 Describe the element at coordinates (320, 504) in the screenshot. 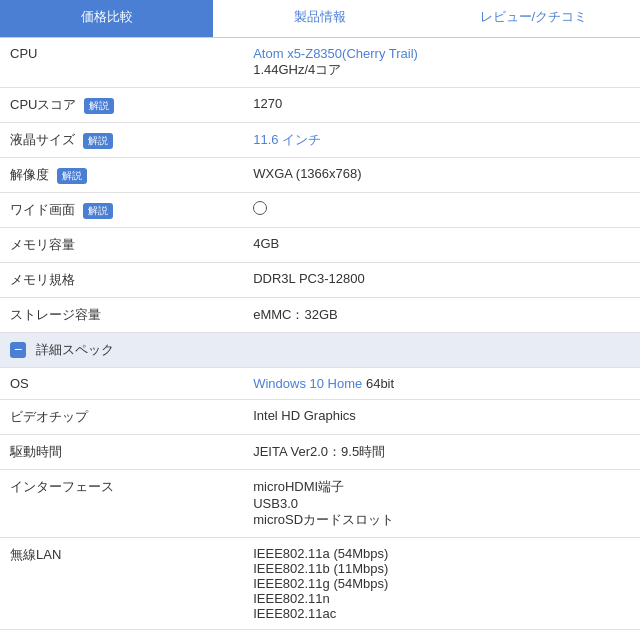

I see `table-row: インターフェース microHDMI端子 USB3.0 microSDカードスロ…` at that location.